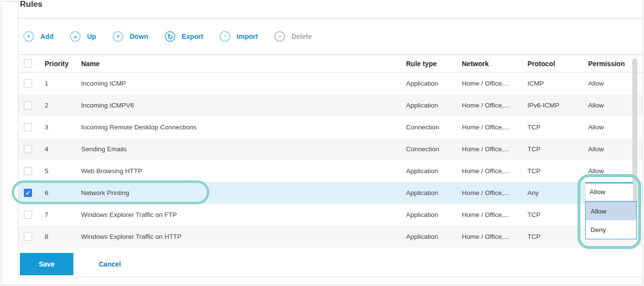 This screenshot has width=644, height=286. I want to click on cell-name: Incoming ICMPV6, so click(244, 105).